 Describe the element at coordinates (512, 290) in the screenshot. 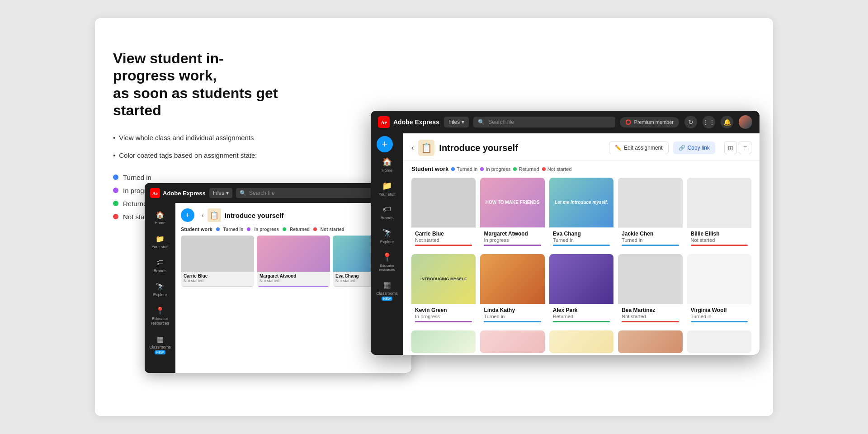

I see `student-card-linda: Linda Kathy Turned in` at that location.